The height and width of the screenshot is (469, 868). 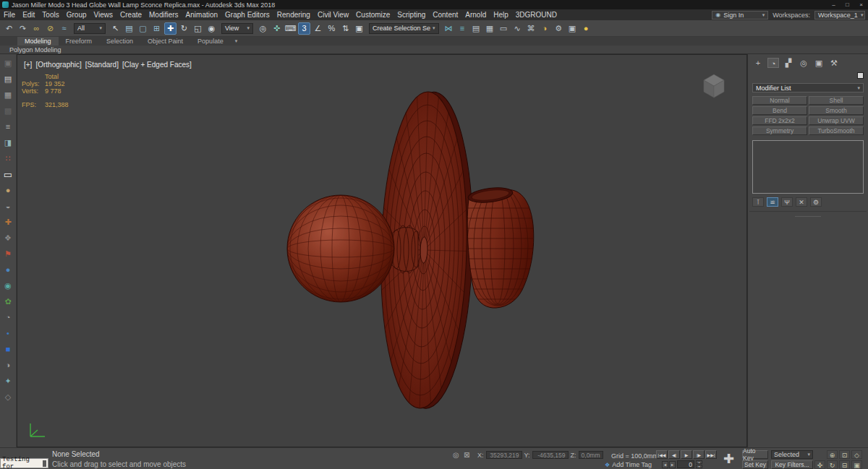 What do you see at coordinates (848, 4) in the screenshot?
I see `maximize-icon: □` at bounding box center [848, 4].